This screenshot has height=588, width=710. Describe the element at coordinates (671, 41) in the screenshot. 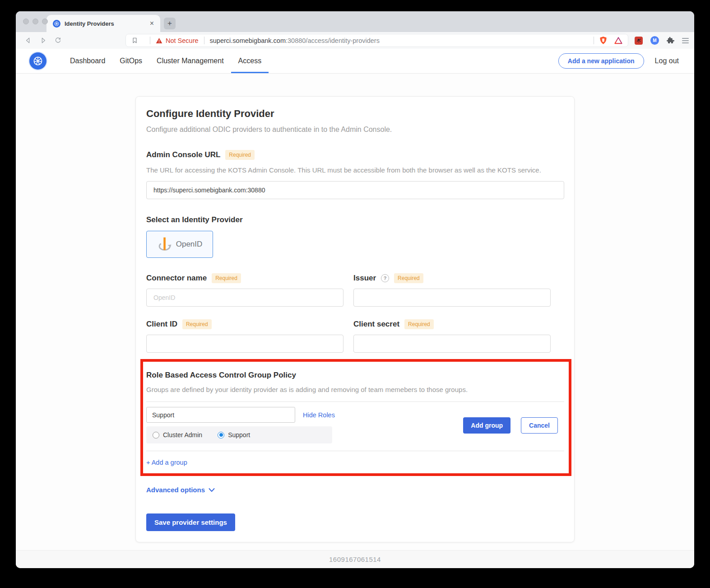

I see `extensions-puzzle-icon` at that location.